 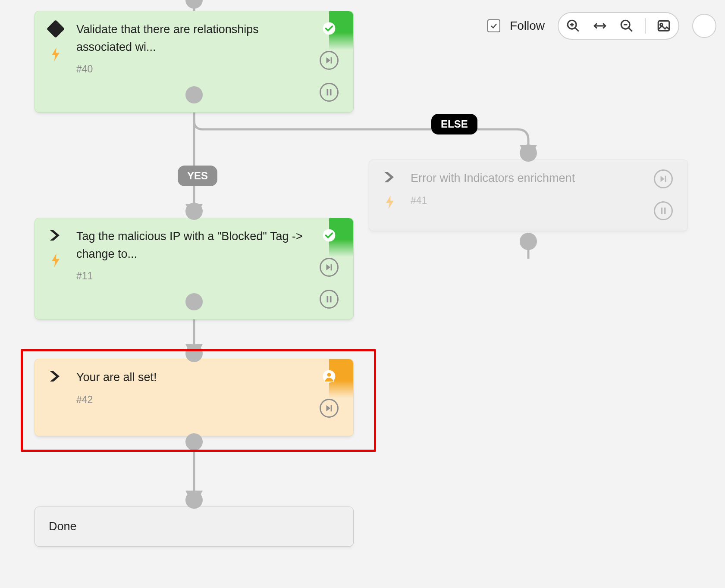 What do you see at coordinates (527, 26) in the screenshot?
I see `follow-label: Follow` at bounding box center [527, 26].